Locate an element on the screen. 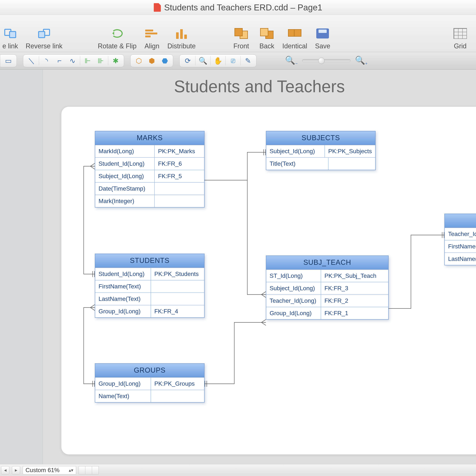 Image resolution: width=476 pixels, height=476 pixels. align-button: Align is located at coordinates (152, 39).